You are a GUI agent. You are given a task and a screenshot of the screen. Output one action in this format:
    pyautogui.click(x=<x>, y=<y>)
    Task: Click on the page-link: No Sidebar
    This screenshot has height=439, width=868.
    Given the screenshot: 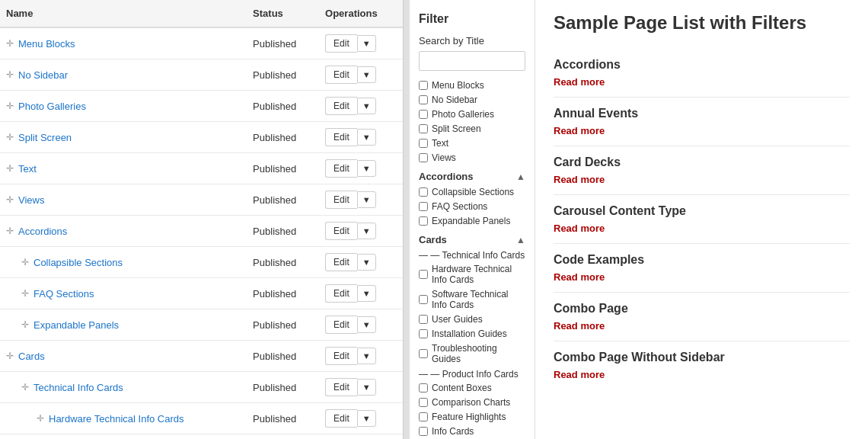 What is the action you would take?
    pyautogui.click(x=43, y=75)
    